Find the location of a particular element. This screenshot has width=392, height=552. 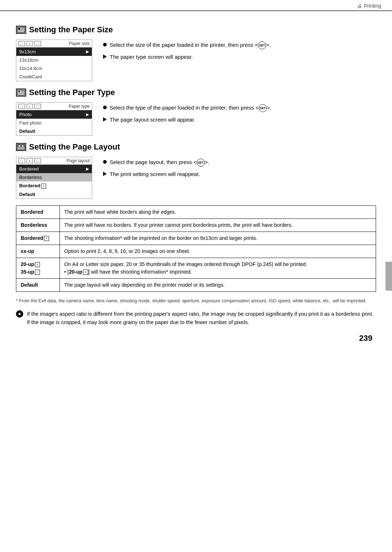

table-row-borderless: Borderless The print will have no border… is located at coordinates (196, 225).